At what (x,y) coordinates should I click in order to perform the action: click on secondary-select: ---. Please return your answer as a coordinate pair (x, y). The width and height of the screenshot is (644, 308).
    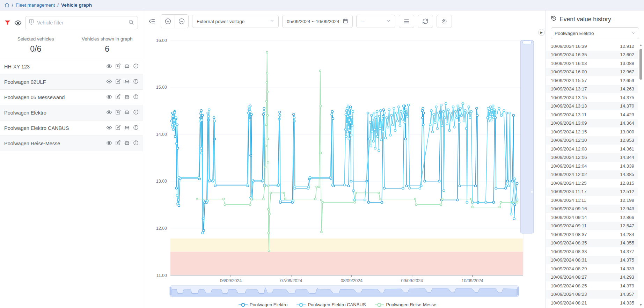
    Looking at the image, I should click on (376, 21).